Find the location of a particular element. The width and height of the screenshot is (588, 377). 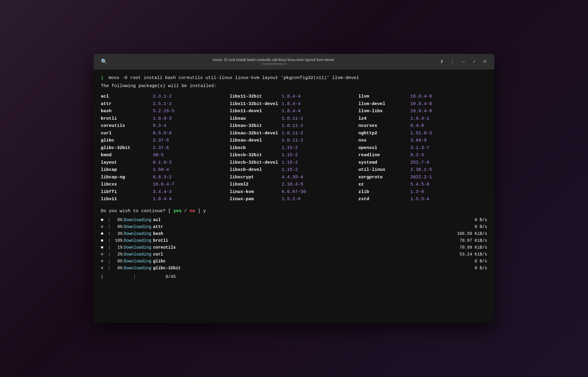

table-row: zstd1.5.5-4 is located at coordinates (423, 199).